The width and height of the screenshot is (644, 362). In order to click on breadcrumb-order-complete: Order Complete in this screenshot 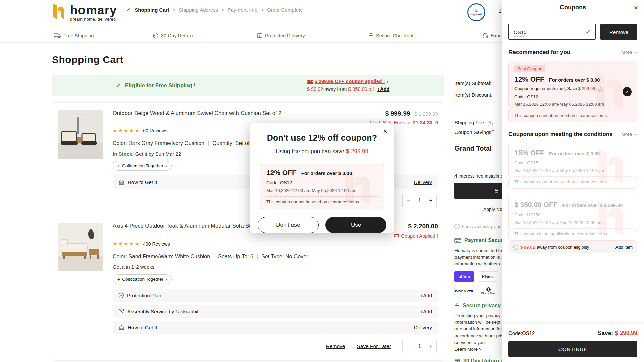, I will do `click(285, 10)`.